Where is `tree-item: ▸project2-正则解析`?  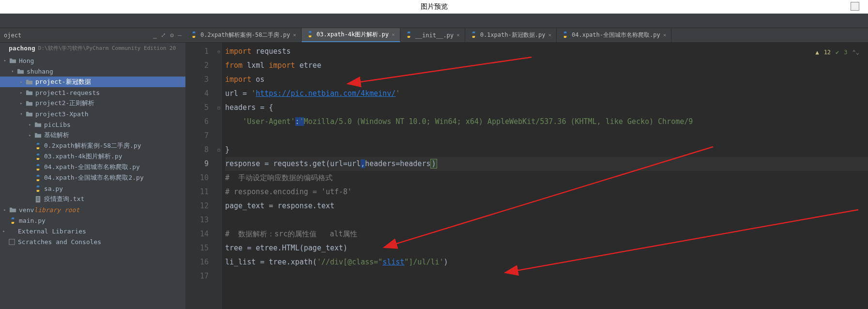 tree-item: ▸project2-正则解析 is located at coordinates (93, 103).